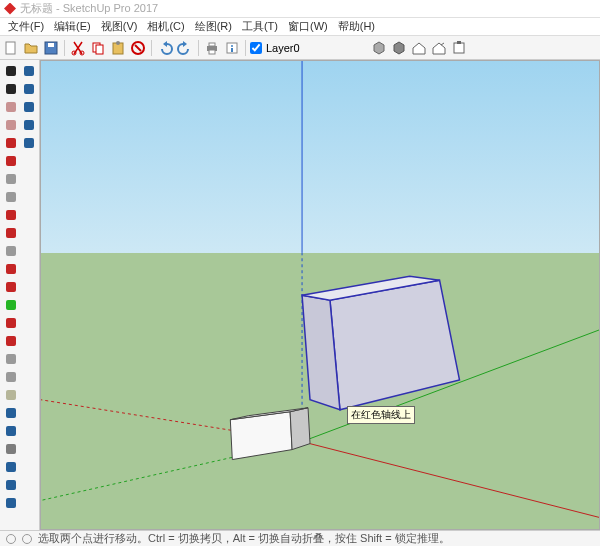  What do you see at coordinates (244, 538) in the screenshot?
I see `status-hint: 选取两个点进行移动。Ctrl = 切换拷贝，Alt = 切换自动折叠，按住 Sh…` at bounding box center [244, 538].